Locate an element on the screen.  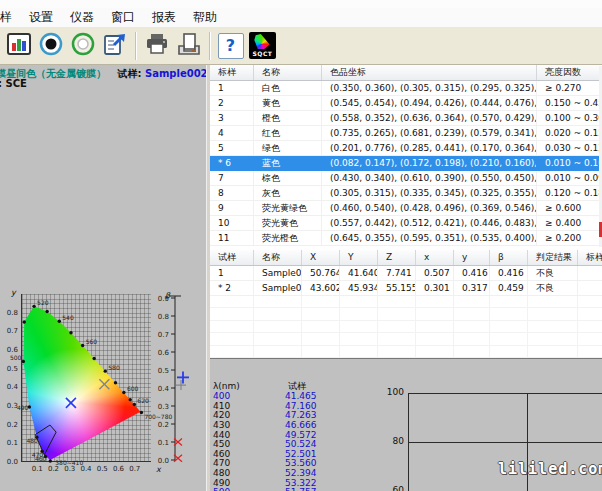
reflectance-value: 47.263 is located at coordinates (301, 415).